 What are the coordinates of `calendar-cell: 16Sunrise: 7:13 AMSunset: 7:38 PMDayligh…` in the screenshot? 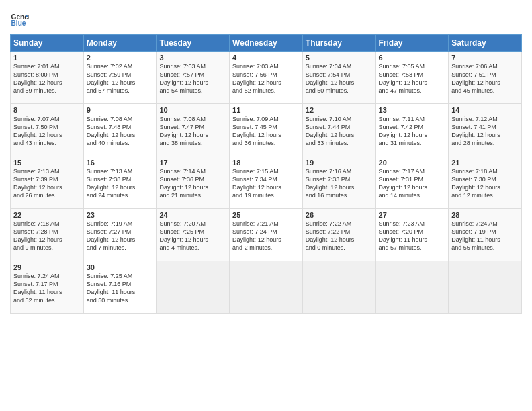 It's located at (120, 183).